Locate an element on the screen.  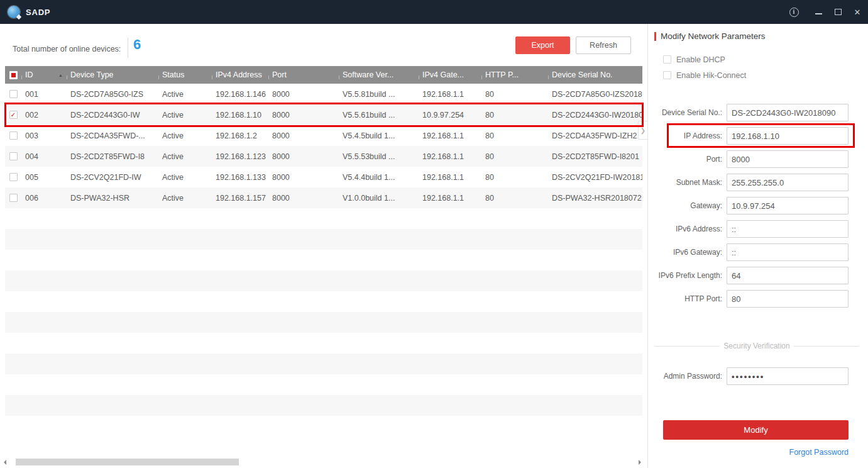
field-row: Device Serial No.: is located at coordinates (748, 113).